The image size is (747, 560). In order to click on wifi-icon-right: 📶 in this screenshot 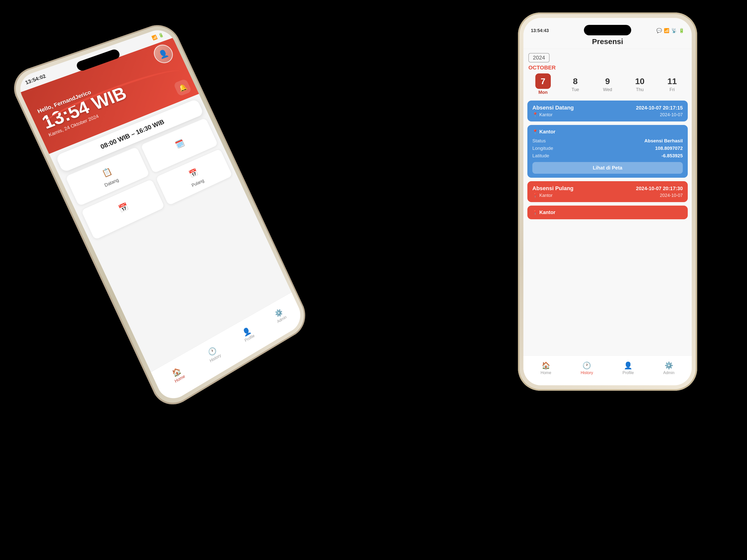, I will do `click(667, 31)`.